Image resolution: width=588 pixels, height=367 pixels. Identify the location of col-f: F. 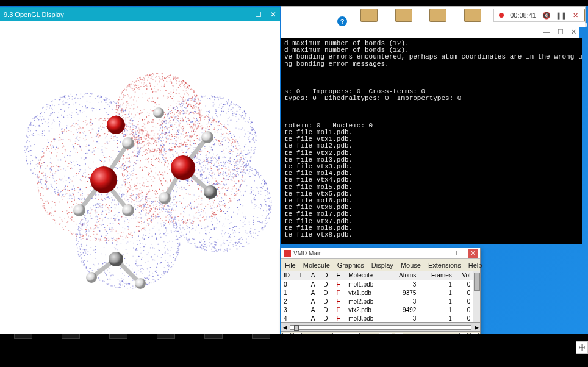
(340, 276).